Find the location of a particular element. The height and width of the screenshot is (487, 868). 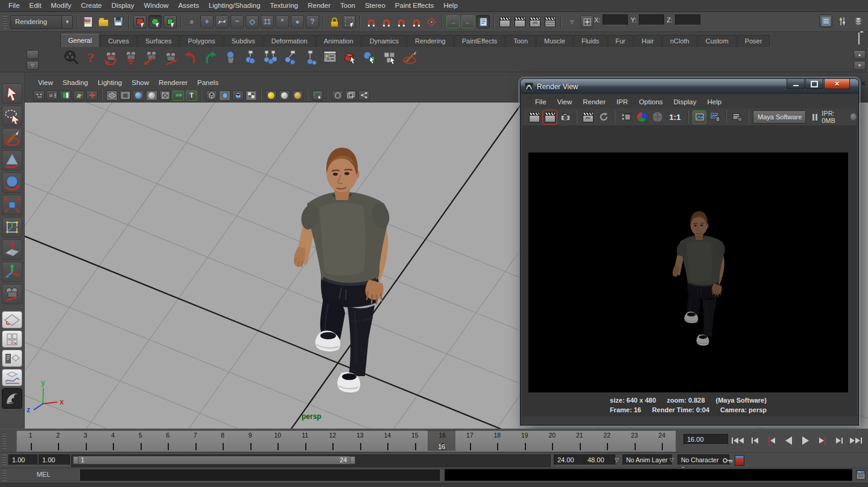

open-render-settings-button is located at coordinates (737, 117).